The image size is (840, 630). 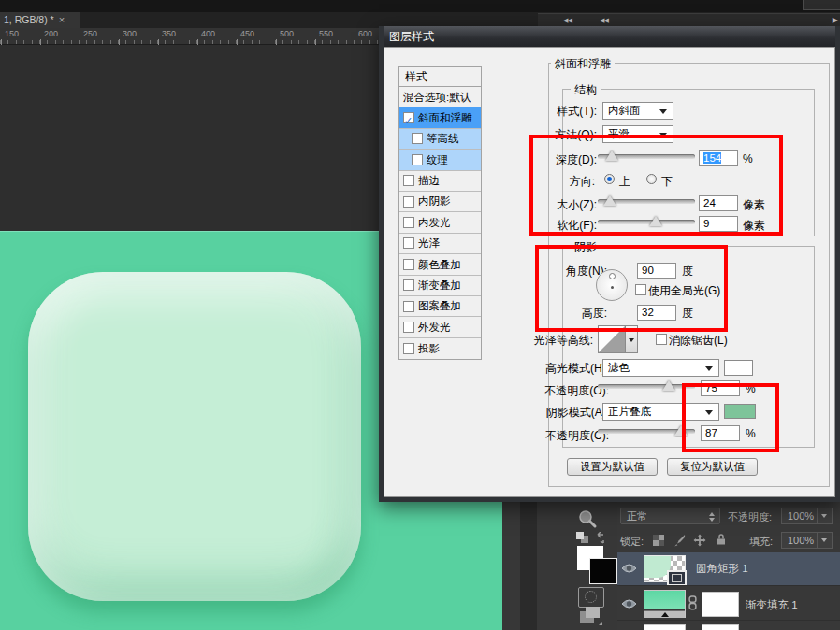 What do you see at coordinates (772, 606) in the screenshot?
I see `layer-name: 渐变填充 1` at bounding box center [772, 606].